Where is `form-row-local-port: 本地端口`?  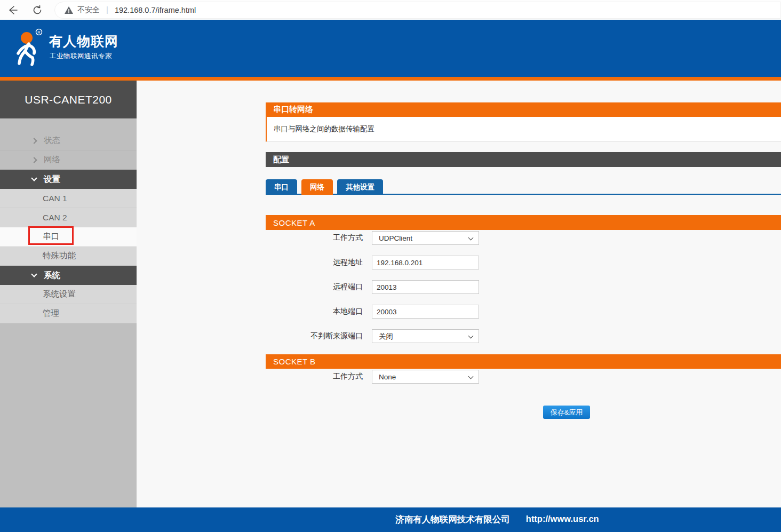
form-row-local-port: 本地端口 is located at coordinates (523, 312).